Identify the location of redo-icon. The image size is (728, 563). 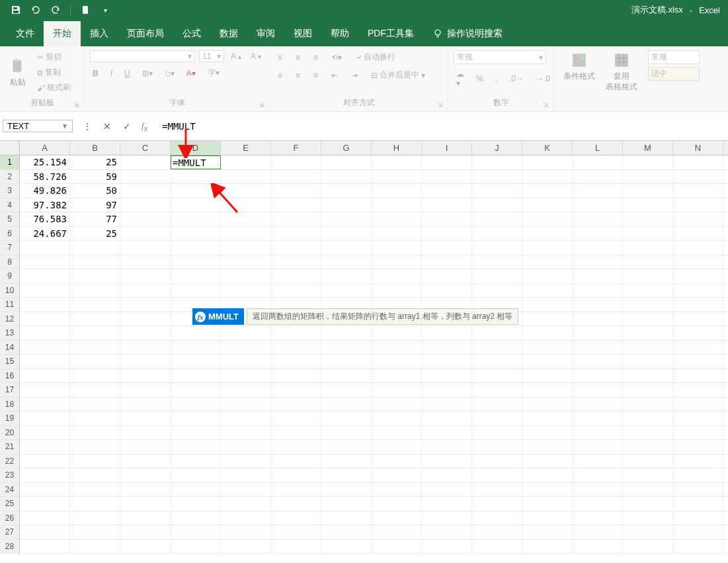
(56, 10).